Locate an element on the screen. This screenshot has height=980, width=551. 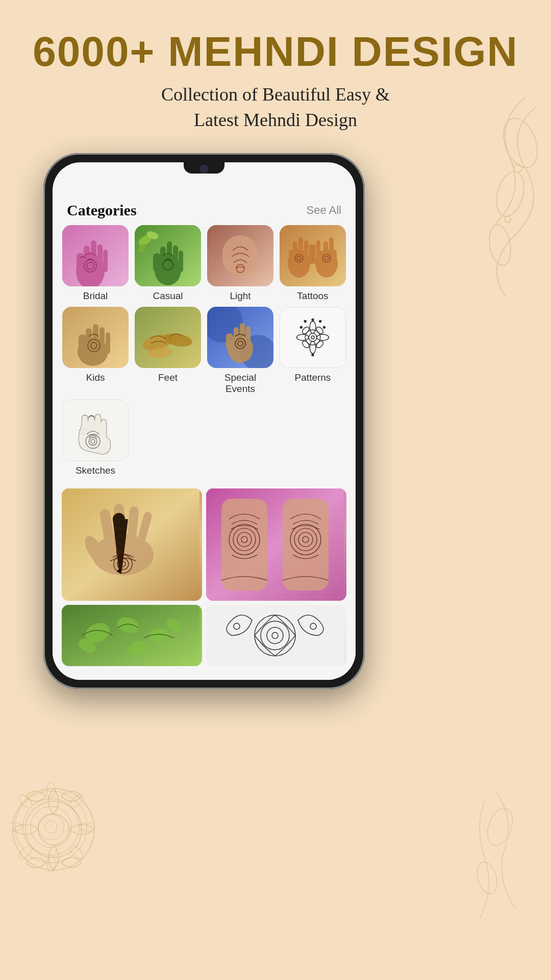
special-events-image is located at coordinates (240, 337).